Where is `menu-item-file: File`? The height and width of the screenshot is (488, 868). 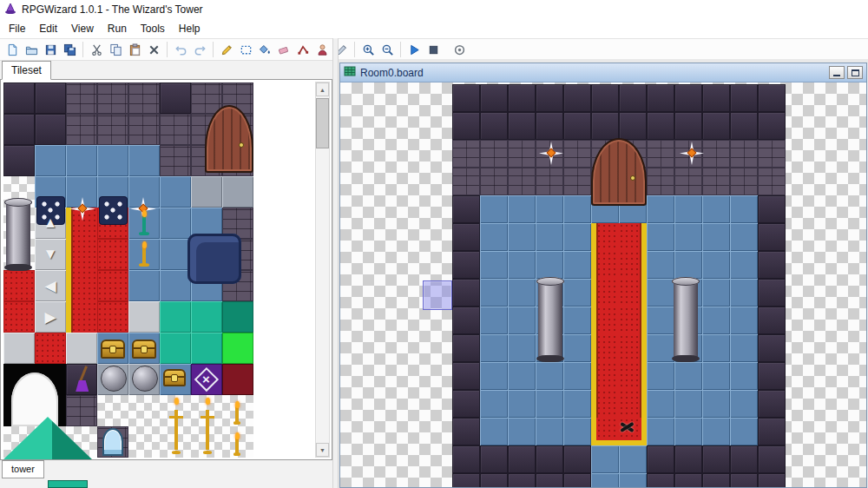
menu-item-file: File is located at coordinates (17, 29).